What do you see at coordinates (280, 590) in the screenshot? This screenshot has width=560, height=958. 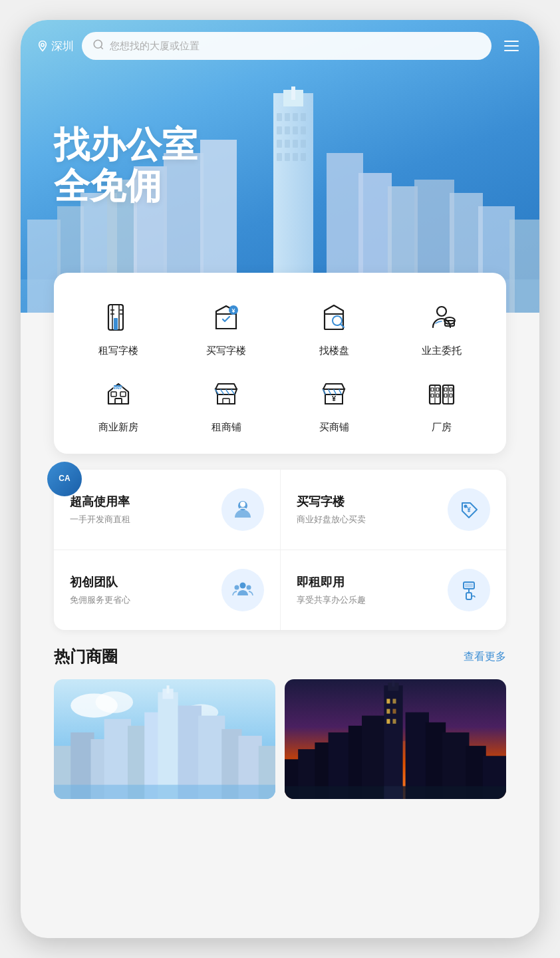 I see `feature-row-2: 初创团队 免佣服务更省心 即租即用` at bounding box center [280, 590].